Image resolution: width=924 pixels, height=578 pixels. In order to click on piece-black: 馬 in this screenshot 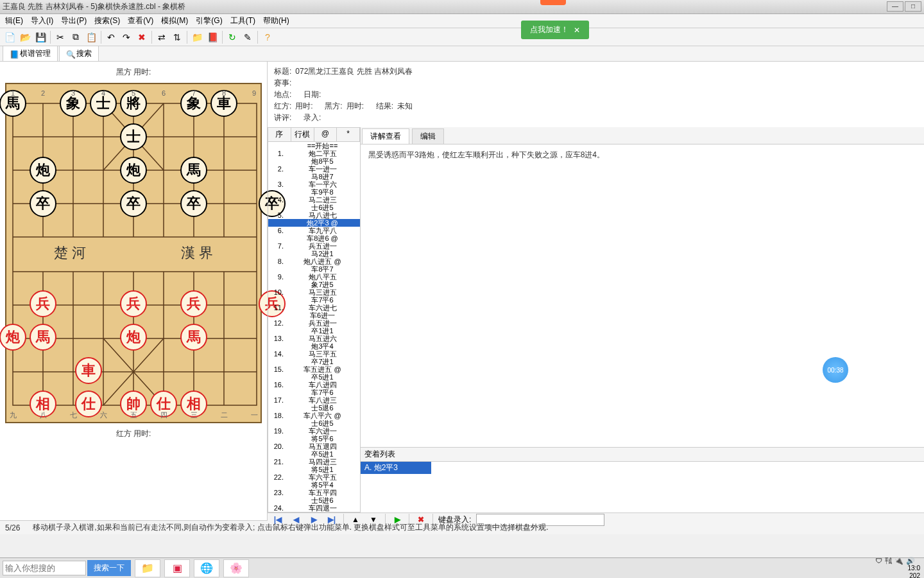, I will do `click(194, 170)`.